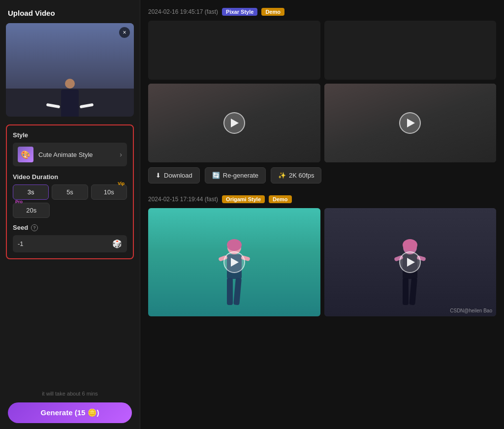  What do you see at coordinates (183, 199) in the screenshot?
I see `entry-time-2: 2024-02-15 17:19:44 (fast)` at bounding box center [183, 199].